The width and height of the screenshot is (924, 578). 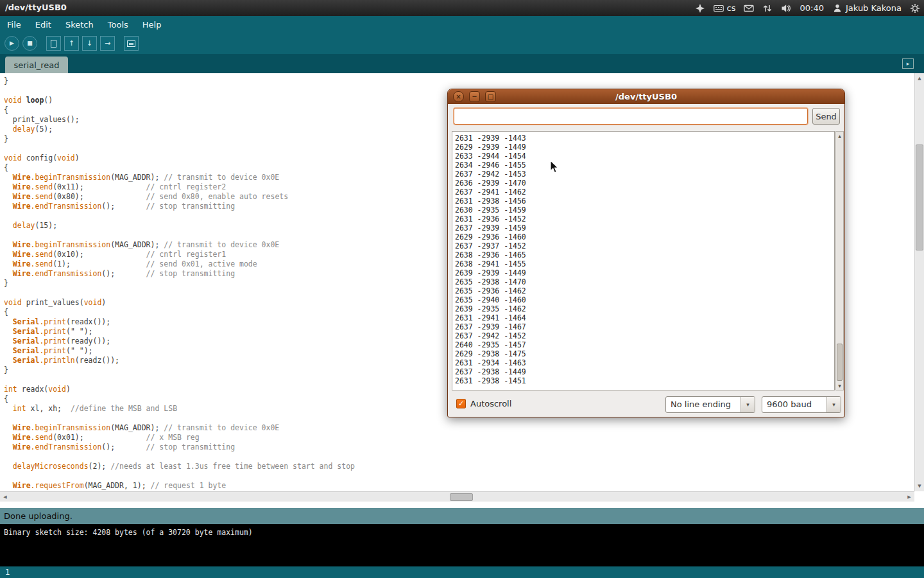 What do you see at coordinates (839, 385) in the screenshot?
I see `serial-scroll-down-arrow: ▼` at bounding box center [839, 385].